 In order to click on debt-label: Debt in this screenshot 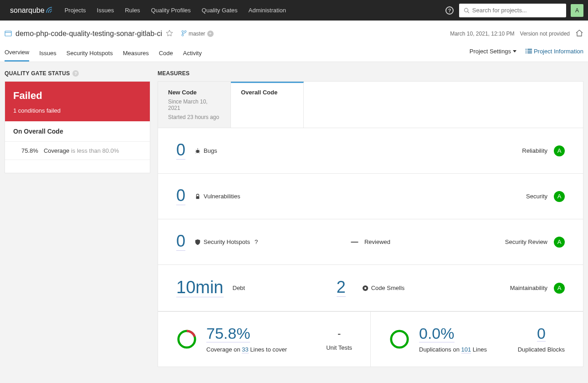, I will do `click(239, 288)`.